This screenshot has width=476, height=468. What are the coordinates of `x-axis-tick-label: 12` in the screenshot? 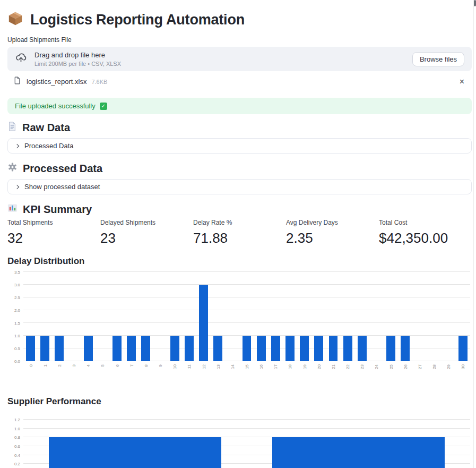 It's located at (204, 367).